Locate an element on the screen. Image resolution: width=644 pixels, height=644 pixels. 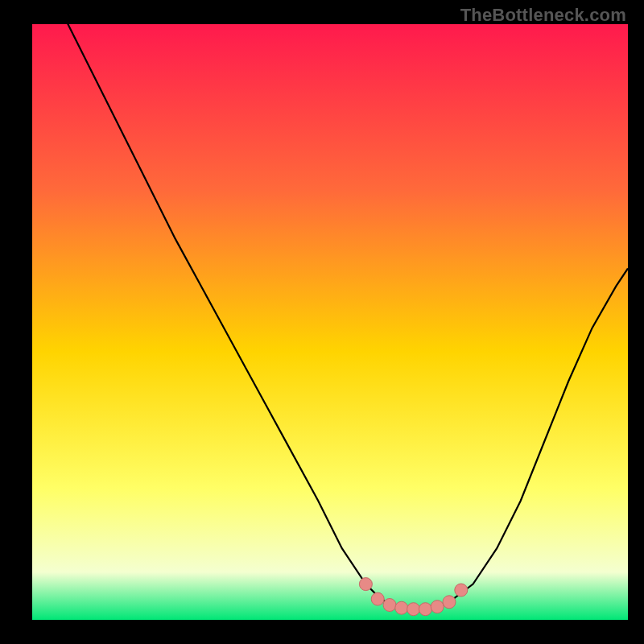
watermark-text: TheBottleneck.com is located at coordinates (543, 15).